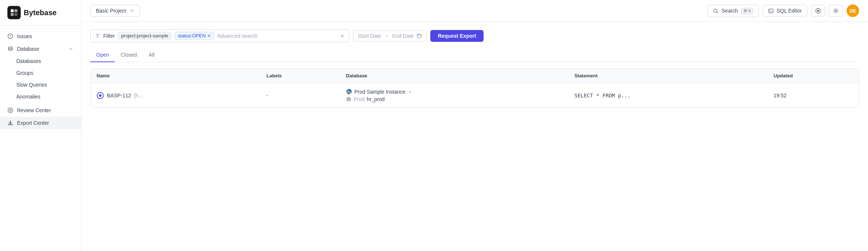 The height and width of the screenshot is (251, 868). What do you see at coordinates (349, 99) in the screenshot?
I see `schema-icon` at bounding box center [349, 99].